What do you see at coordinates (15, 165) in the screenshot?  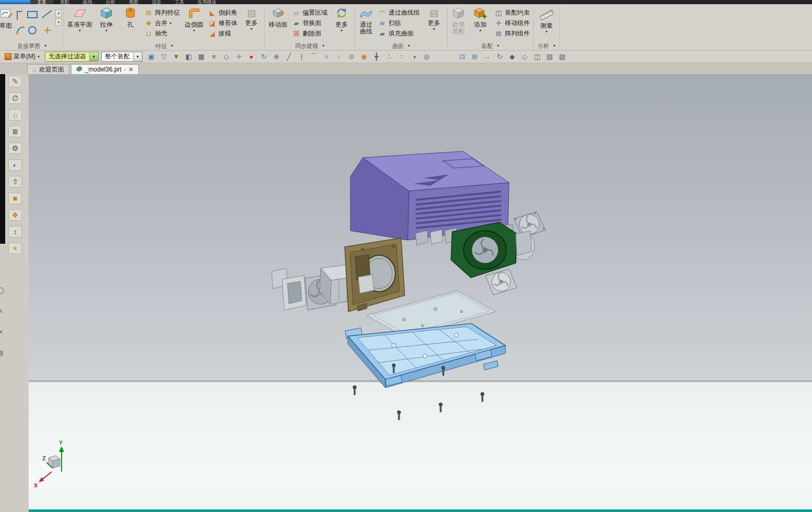 I see `reuse-library-icon: ◐` at bounding box center [15, 165].